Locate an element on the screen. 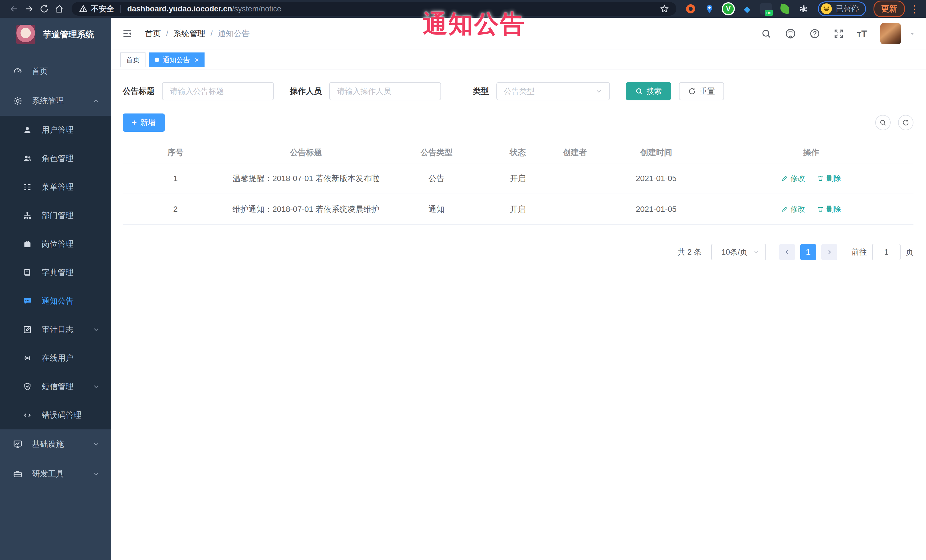 This screenshot has height=560, width=926. sidebar-item-user-mgmt: 用户管理 is located at coordinates (56, 130).